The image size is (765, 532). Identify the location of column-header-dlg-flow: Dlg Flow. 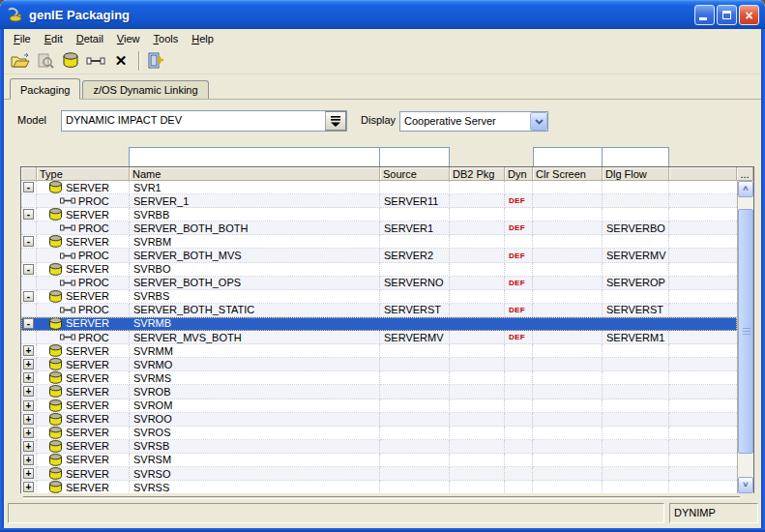
(636, 174).